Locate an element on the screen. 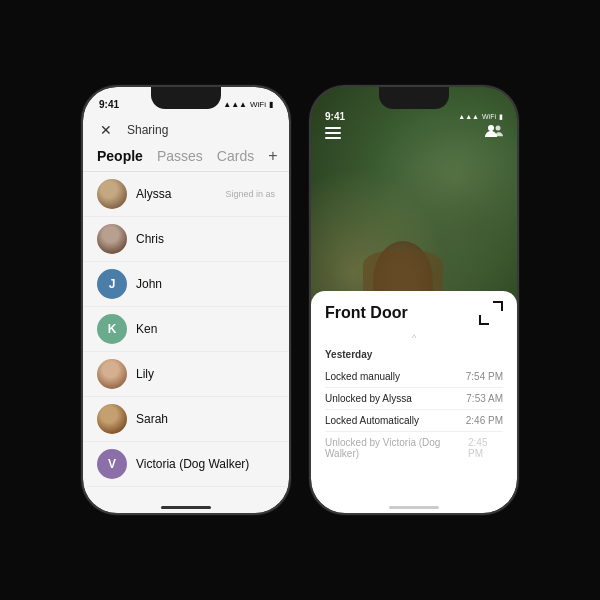  log-time: 2:45 PM is located at coordinates (486, 448).